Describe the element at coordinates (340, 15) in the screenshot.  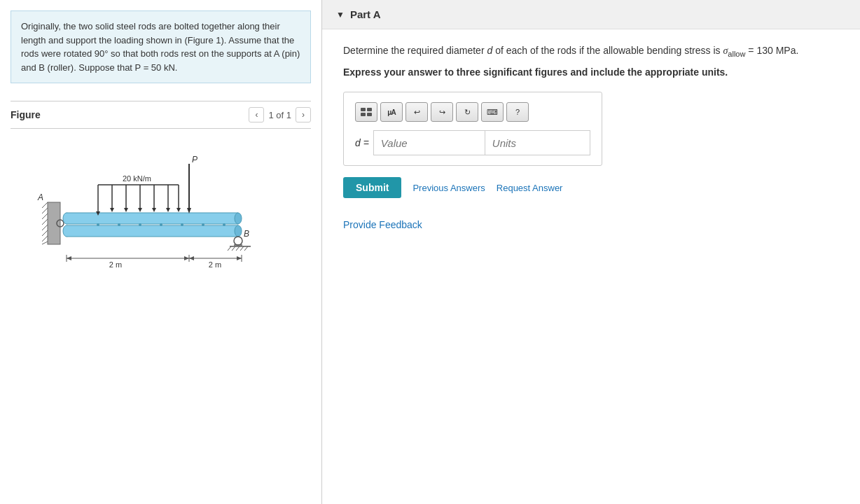
I see `collapse-arrow: ▼` at that location.